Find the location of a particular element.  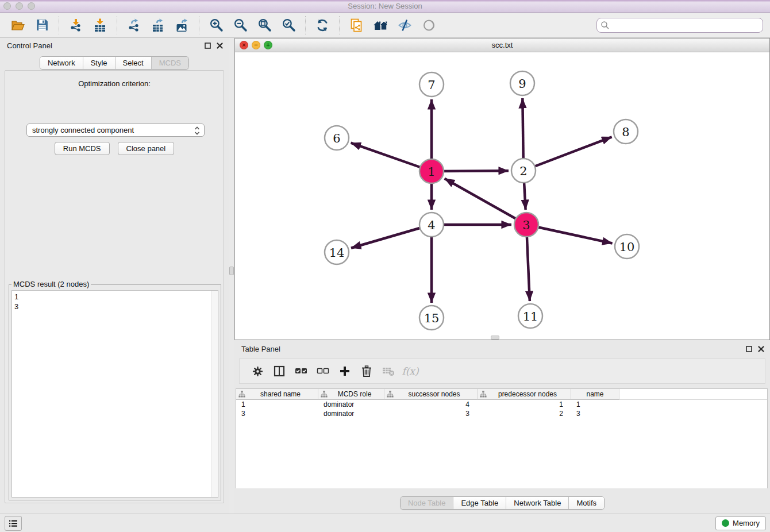

network-resize-grip is located at coordinates (495, 338).